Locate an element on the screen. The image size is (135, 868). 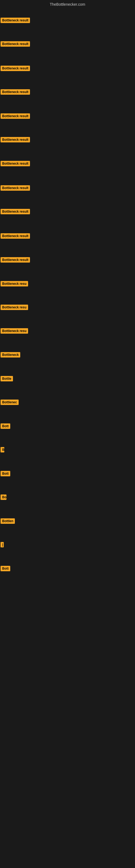
bottleneck-result-badge: Bottleneck is located at coordinates (10, 355).